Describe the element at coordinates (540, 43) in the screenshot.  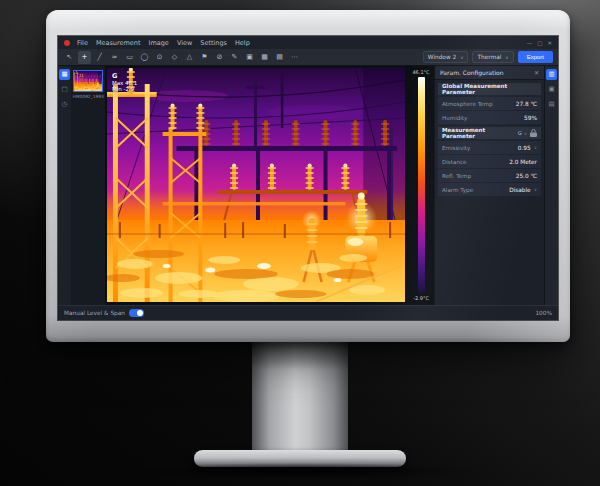
I see `maximize-icon: □` at that location.